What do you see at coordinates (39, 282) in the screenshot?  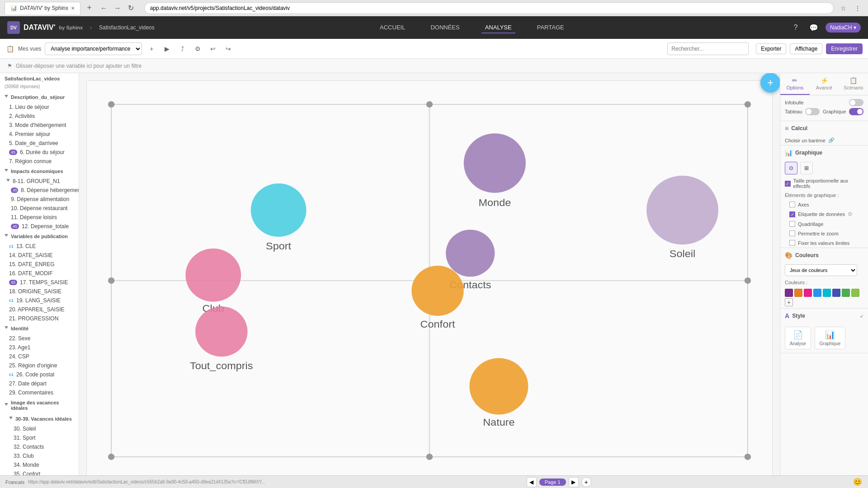 I see `sidebar-item-temps-saisie: 4517. TEMPS_SAISIE` at bounding box center [39, 282].